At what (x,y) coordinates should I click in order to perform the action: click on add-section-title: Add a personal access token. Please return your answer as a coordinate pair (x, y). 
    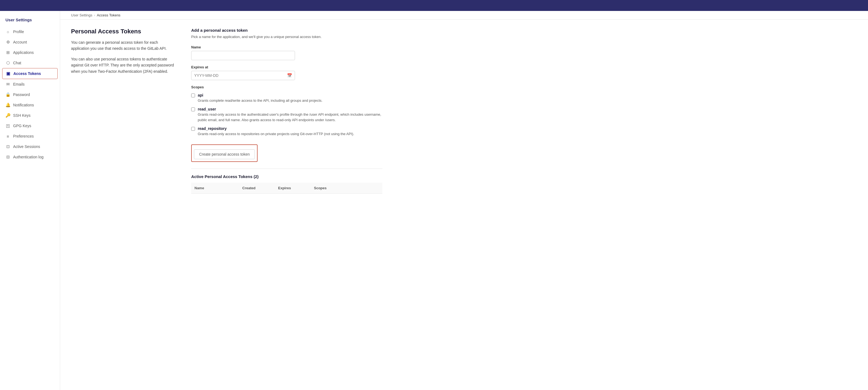
    Looking at the image, I should click on (287, 30).